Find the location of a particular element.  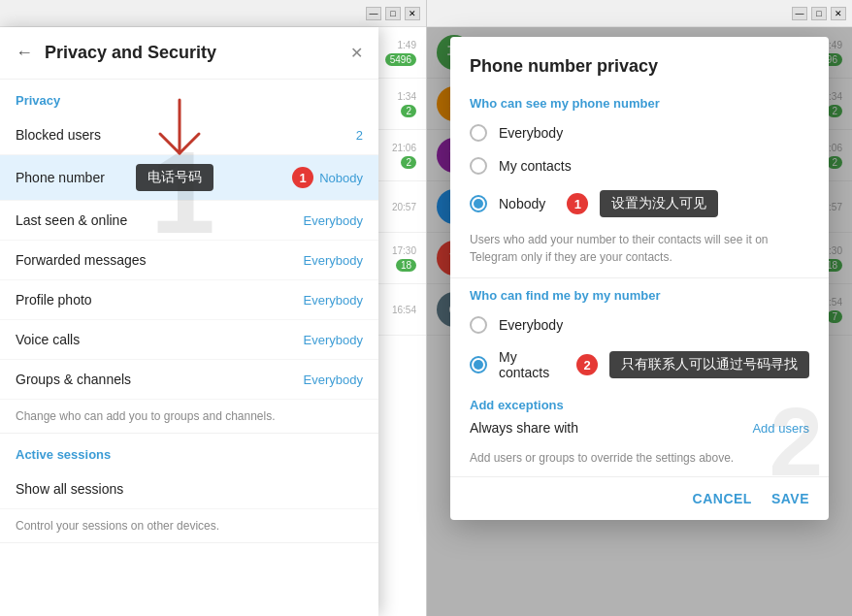

step1-badge: 1 is located at coordinates (303, 178).